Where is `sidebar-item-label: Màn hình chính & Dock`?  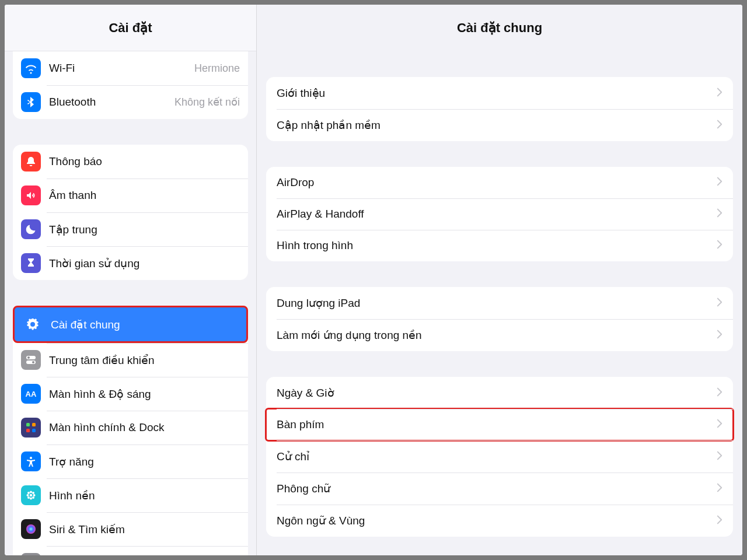 sidebar-item-label: Màn hình chính & Dock is located at coordinates (145, 428).